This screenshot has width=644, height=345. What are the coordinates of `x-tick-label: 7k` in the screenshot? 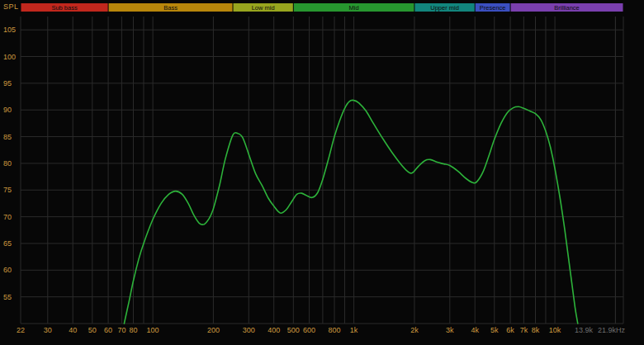 It's located at (524, 330).